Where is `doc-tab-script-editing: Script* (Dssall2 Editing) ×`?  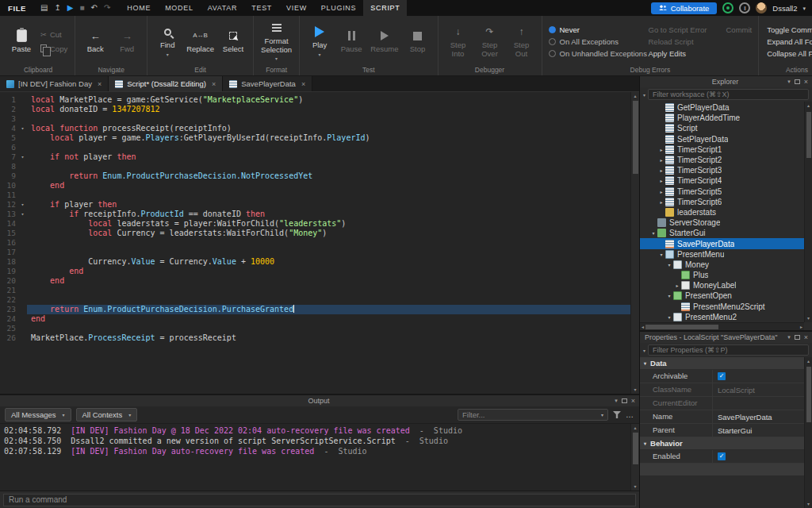 doc-tab-script-editing: Script* (Dssall2 Editing) × is located at coordinates (166, 84).